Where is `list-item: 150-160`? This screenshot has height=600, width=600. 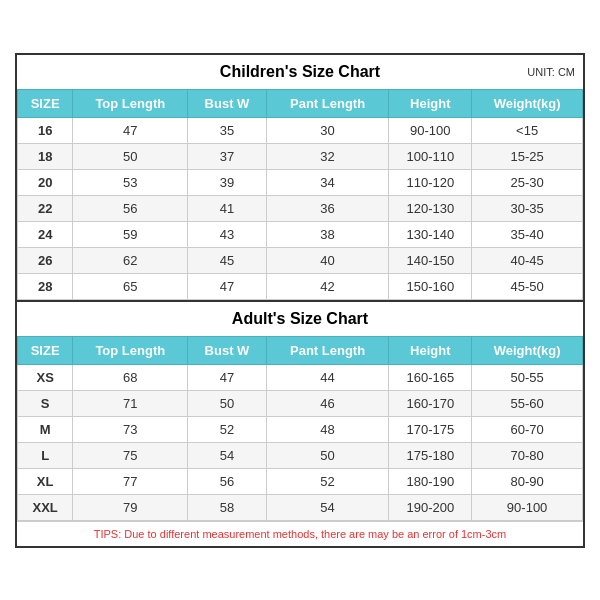
list-item: 150-160 is located at coordinates (430, 286).